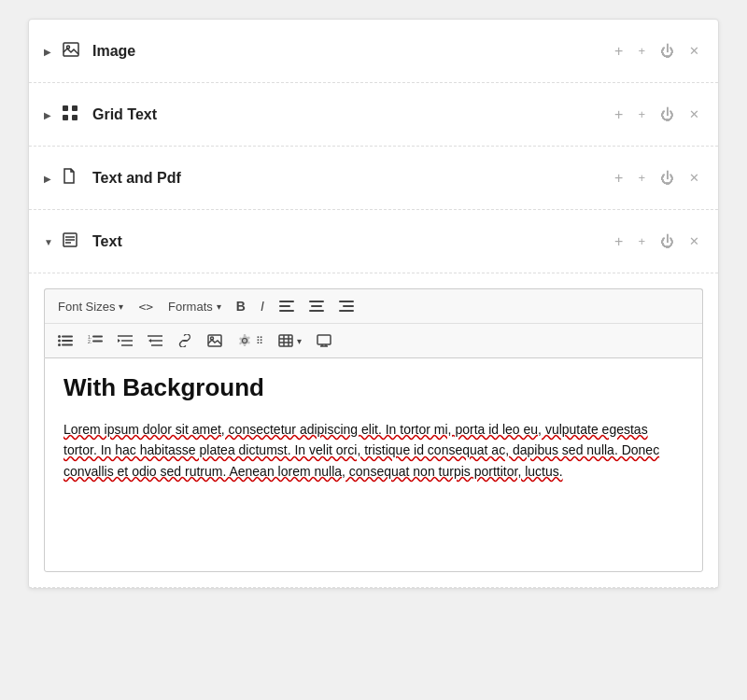 This screenshot has width=747, height=700. I want to click on toolbar-row-2: 1. 2., so click(374, 341).